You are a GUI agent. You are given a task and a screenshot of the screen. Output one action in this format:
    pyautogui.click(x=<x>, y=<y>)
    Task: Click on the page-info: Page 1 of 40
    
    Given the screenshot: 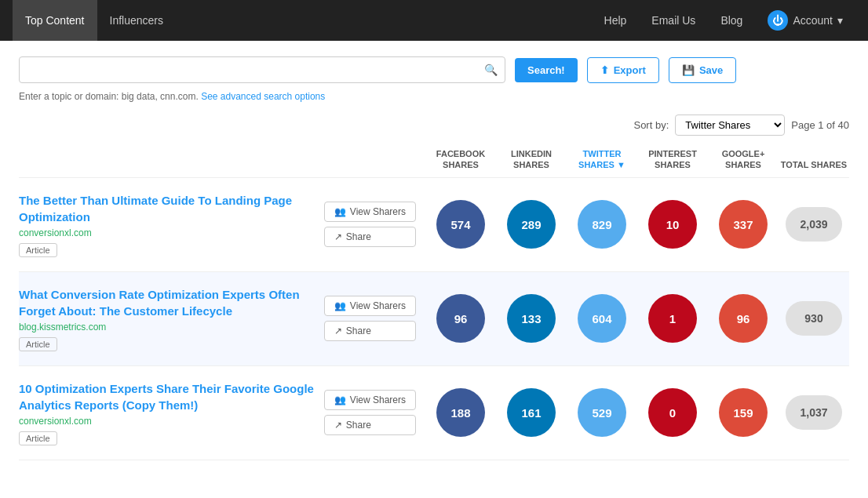 What is the action you would take?
    pyautogui.click(x=820, y=125)
    